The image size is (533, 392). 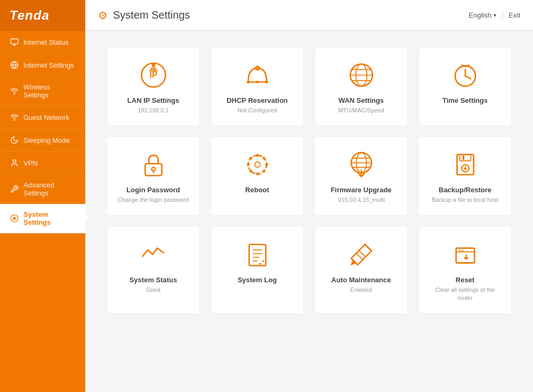 What do you see at coordinates (361, 280) in the screenshot?
I see `tile-title: Auto Maintenance` at bounding box center [361, 280].